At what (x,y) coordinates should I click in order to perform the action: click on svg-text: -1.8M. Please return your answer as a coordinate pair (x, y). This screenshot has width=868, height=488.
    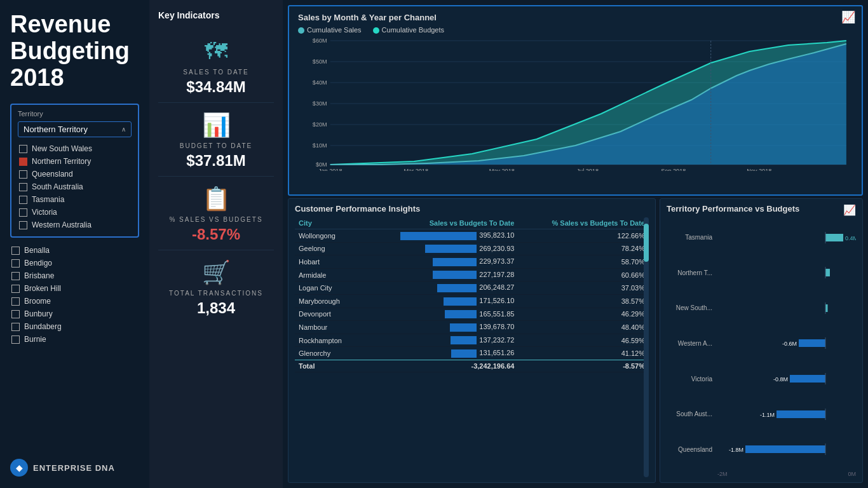
    Looking at the image, I should click on (736, 450).